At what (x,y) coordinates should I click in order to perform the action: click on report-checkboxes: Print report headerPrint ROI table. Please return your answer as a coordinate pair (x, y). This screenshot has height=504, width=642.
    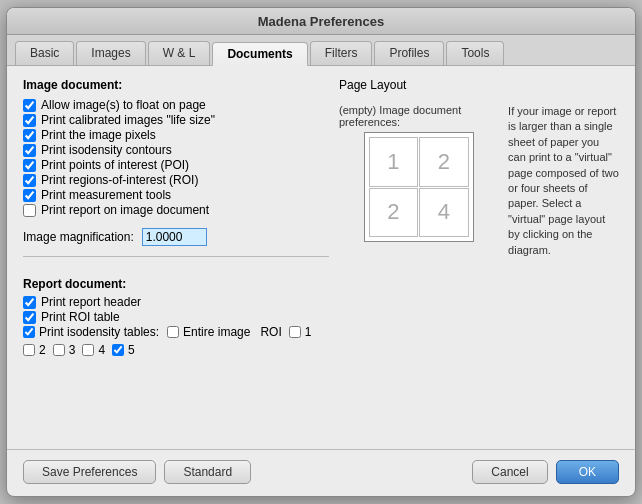
    Looking at the image, I should click on (176, 310).